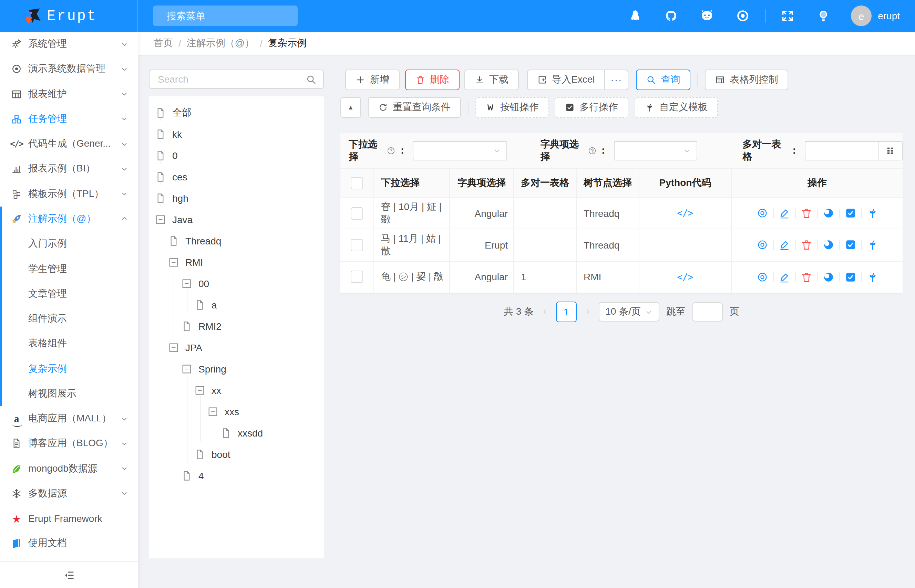 The width and height of the screenshot is (915, 588). Describe the element at coordinates (635, 16) in the screenshot. I see `qq-penguin-icon` at that location.